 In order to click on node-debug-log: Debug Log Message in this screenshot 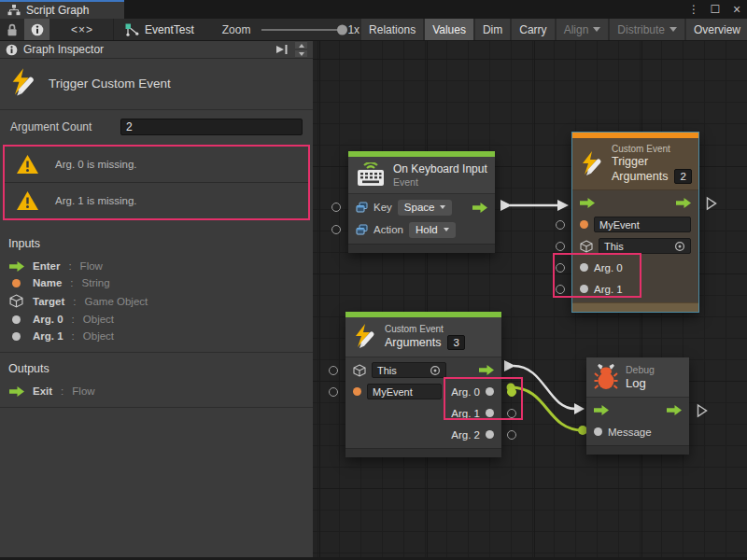, I will do `click(638, 406)`.